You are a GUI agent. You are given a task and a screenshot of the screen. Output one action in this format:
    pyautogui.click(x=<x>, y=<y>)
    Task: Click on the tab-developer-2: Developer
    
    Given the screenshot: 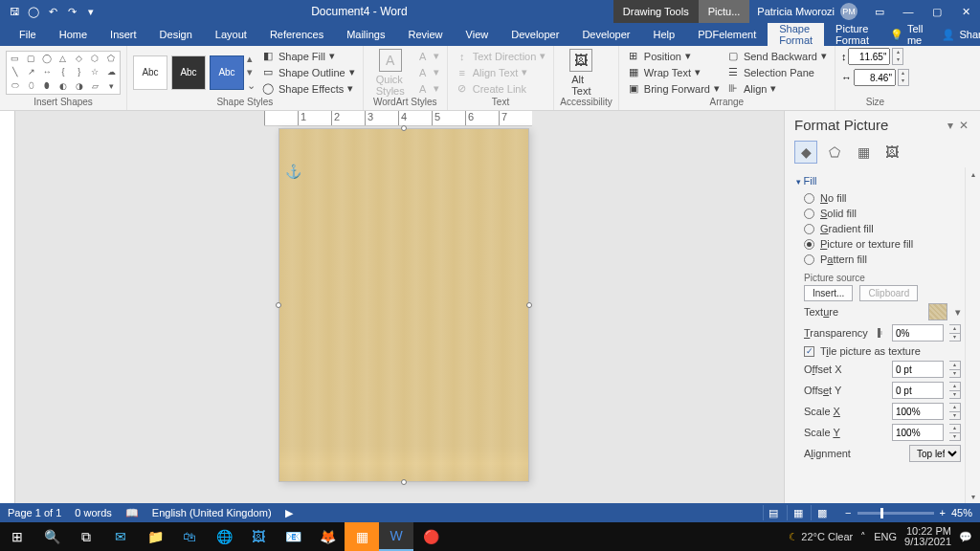 What is the action you would take?
    pyautogui.click(x=606, y=34)
    